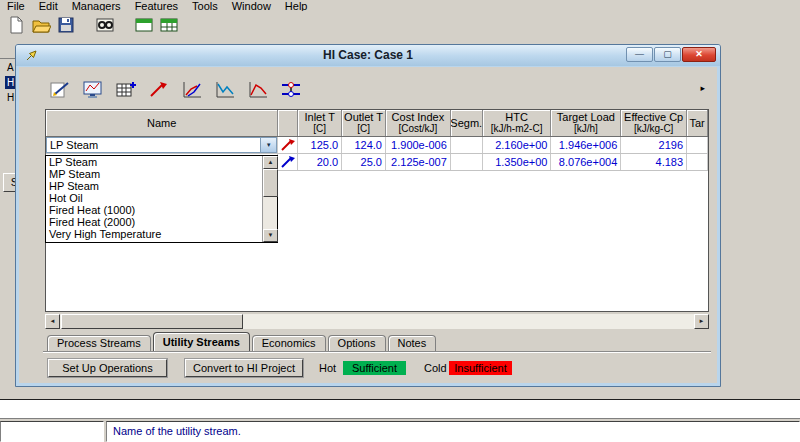 This screenshot has width=800, height=442. Describe the element at coordinates (320, 145) in the screenshot. I see `cell-inlet-t: 125.0` at that location.